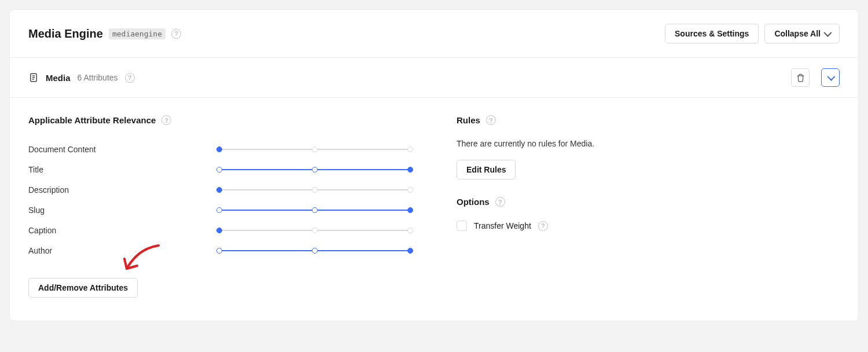 This screenshot has height=352, width=868. Describe the element at coordinates (797, 34) in the screenshot. I see `collapse-all-label: Collapse All` at that location.